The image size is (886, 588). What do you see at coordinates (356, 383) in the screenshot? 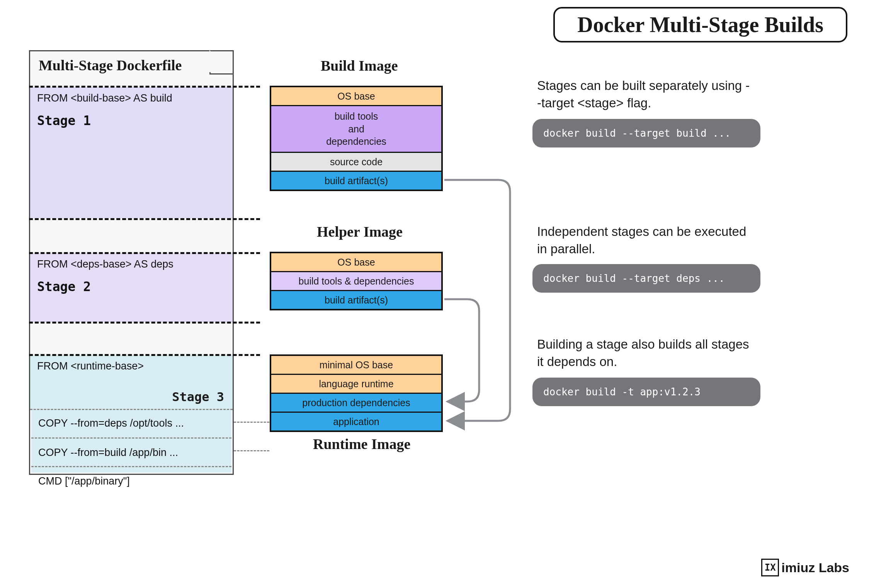
I see `runtime-layer-lang: language runtime` at bounding box center [356, 383].